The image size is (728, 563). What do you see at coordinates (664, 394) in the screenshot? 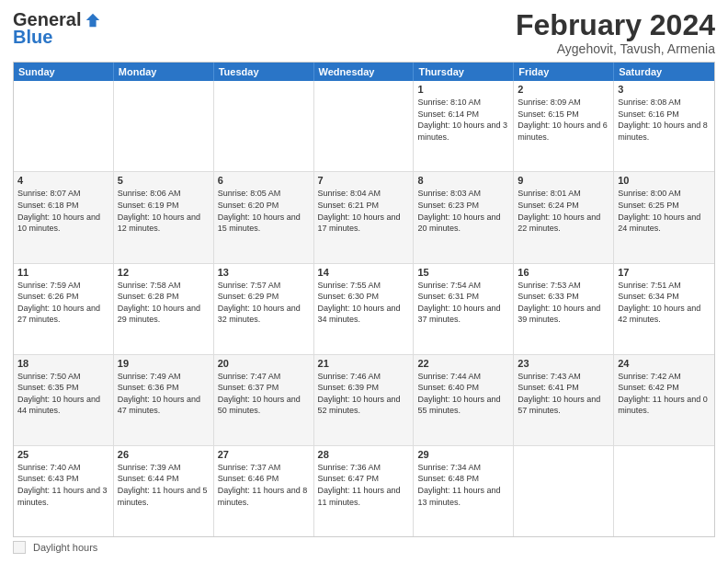
I see `day-info: Sunrise: 7:42 AM Sunset: 6:42 PM Dayligh…` at bounding box center [664, 394].